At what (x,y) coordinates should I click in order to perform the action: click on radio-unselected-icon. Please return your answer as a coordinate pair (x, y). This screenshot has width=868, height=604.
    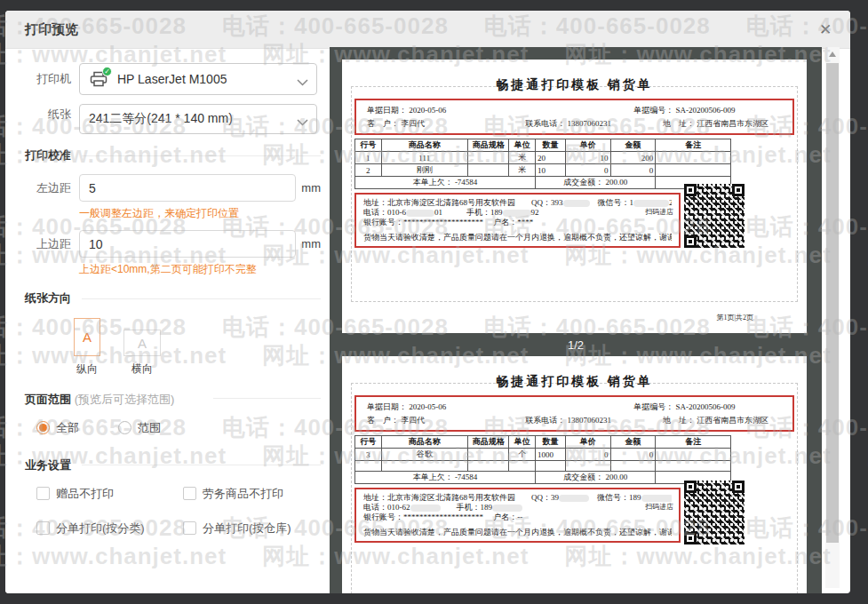
    Looking at the image, I should click on (124, 428).